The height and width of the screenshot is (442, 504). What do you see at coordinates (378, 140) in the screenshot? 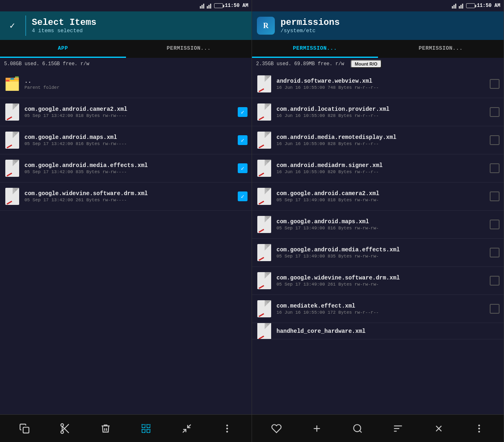
I see `list-item: com.android.media.remotedisplay.xml 16 J…` at bounding box center [378, 140].